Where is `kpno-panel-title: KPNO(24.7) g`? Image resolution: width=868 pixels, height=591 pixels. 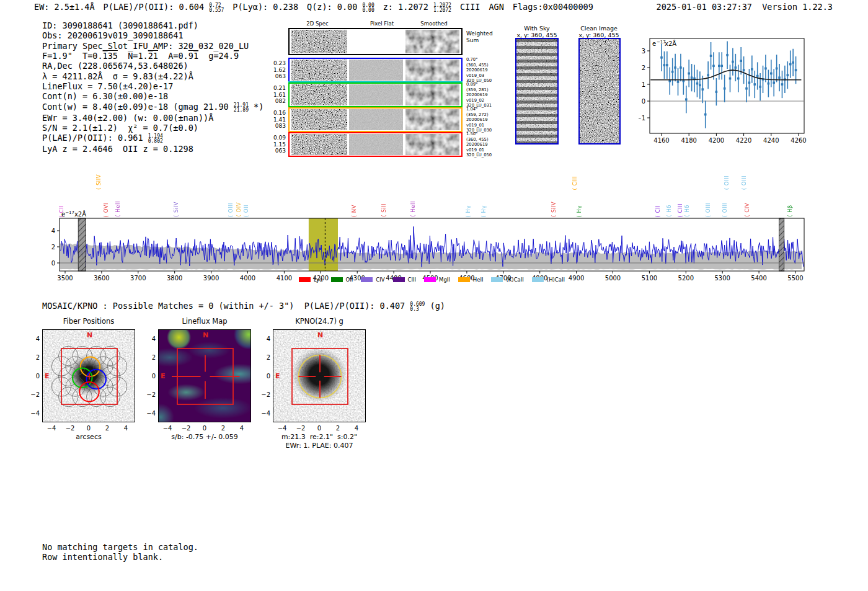 kpno-panel-title: KPNO(24.7) g is located at coordinates (319, 321).